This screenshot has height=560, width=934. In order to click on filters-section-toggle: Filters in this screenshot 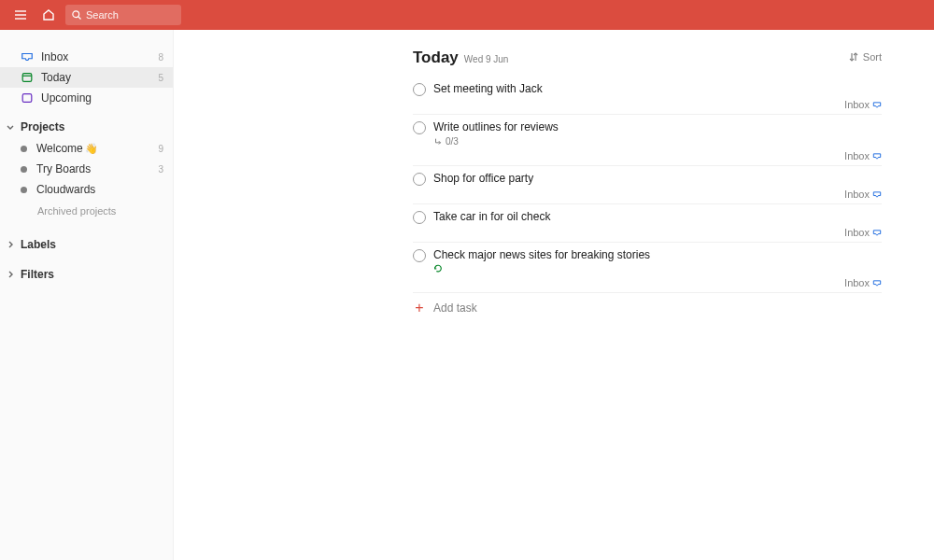, I will do `click(86, 274)`.